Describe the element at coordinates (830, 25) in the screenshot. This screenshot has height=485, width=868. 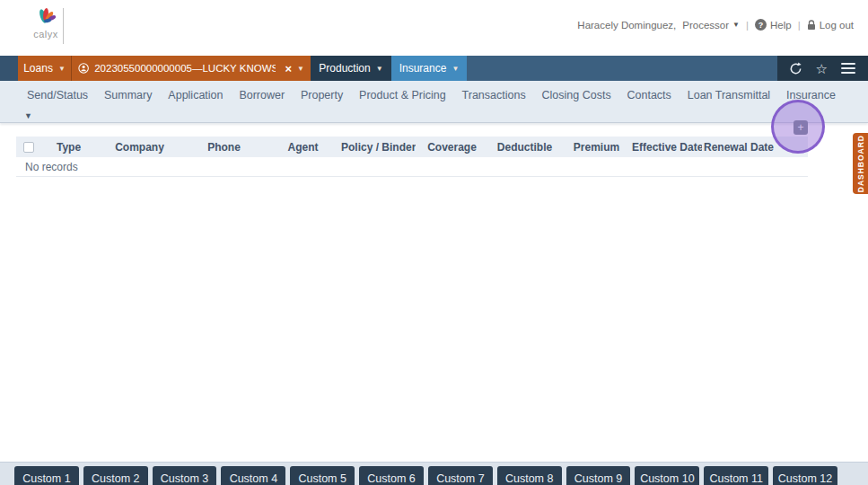
I see `logout-link: Log out` at that location.